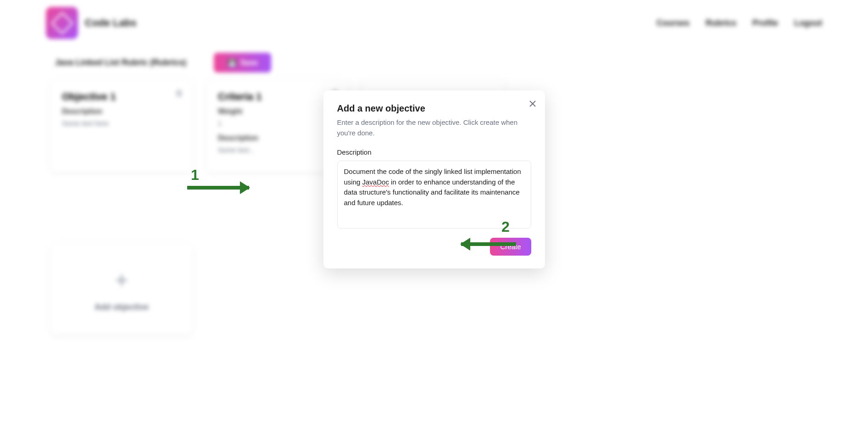  What do you see at coordinates (506, 227) in the screenshot?
I see `annotation-label-2: 2` at bounding box center [506, 227].